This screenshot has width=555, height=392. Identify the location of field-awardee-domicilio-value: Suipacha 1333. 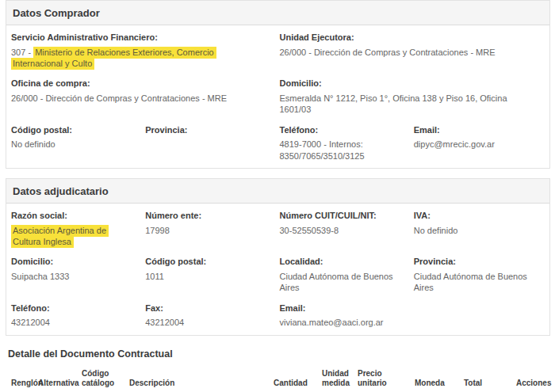
(76, 276).